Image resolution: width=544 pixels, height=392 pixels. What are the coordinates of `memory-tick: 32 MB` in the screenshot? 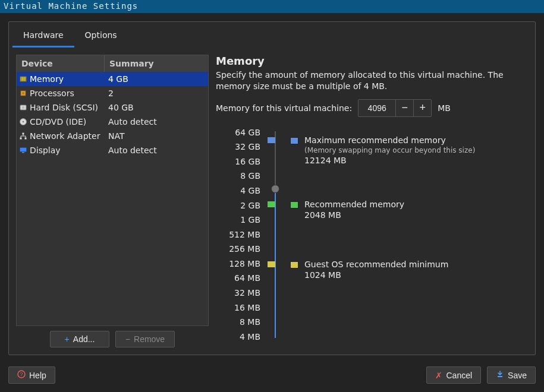 It's located at (238, 293).